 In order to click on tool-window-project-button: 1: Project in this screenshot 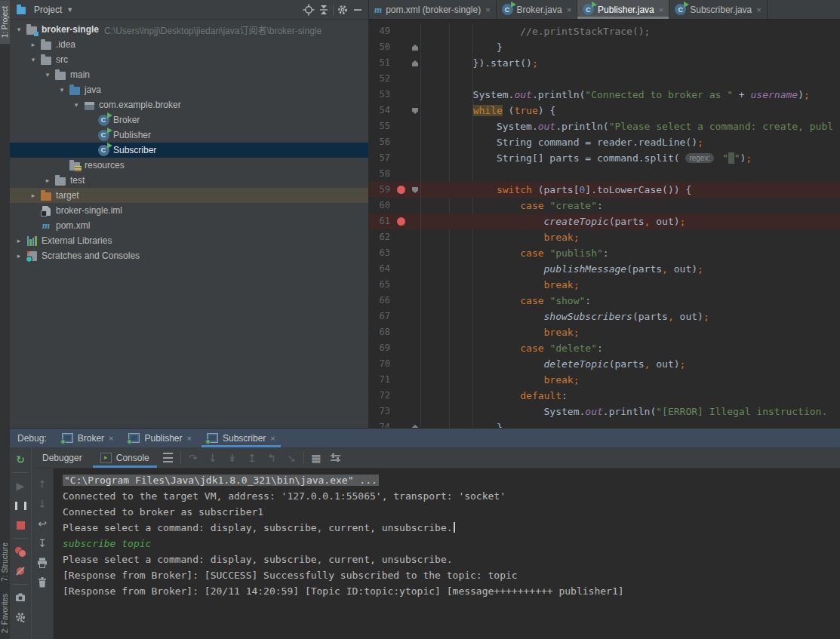, I will do `click(5, 22)`.